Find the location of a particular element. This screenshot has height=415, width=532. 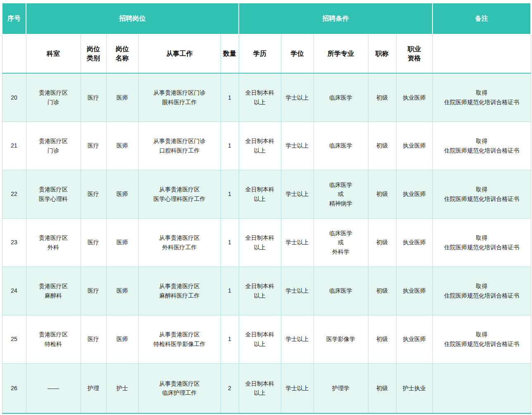

cell-serial: 20 is located at coordinates (14, 98).